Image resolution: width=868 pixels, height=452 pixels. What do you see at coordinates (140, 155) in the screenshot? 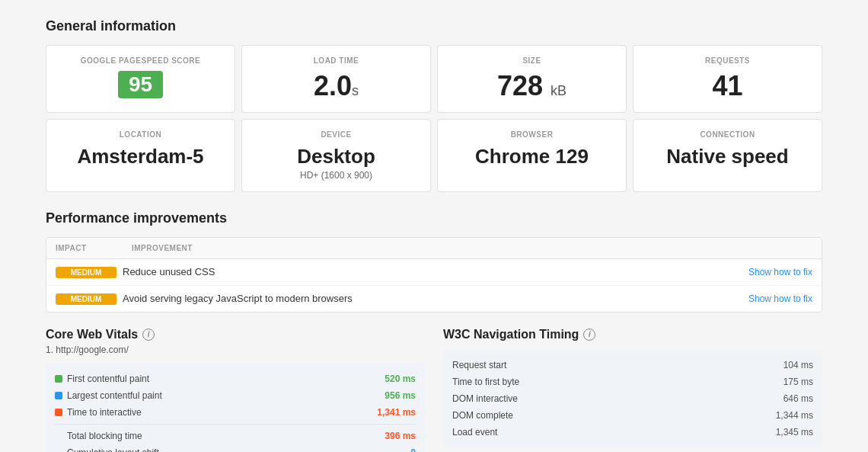
I see `location-card: LOCATION Amsterdam-5` at bounding box center [140, 155].